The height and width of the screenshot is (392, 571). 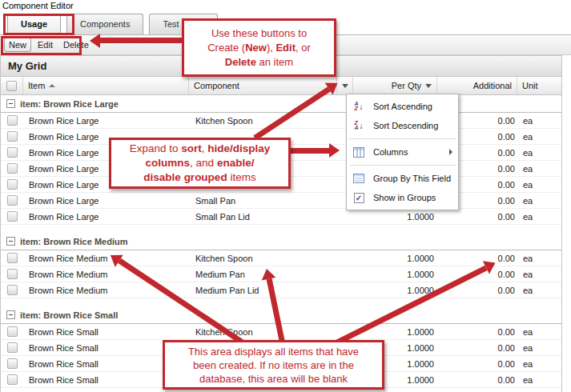 What do you see at coordinates (359, 152) in the screenshot?
I see `columns-icon` at bounding box center [359, 152].